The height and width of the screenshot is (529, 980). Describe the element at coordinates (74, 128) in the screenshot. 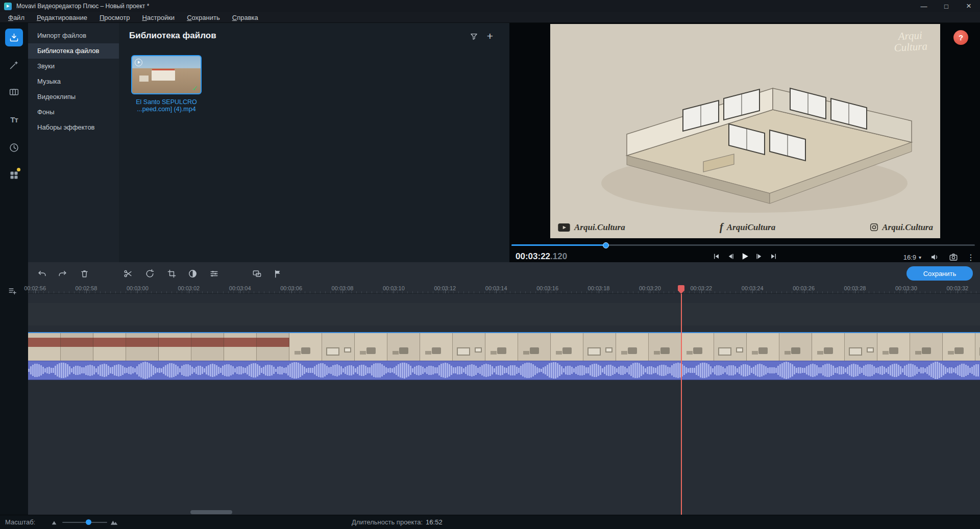

I see `sidebar-item: Наборы эффектов` at that location.